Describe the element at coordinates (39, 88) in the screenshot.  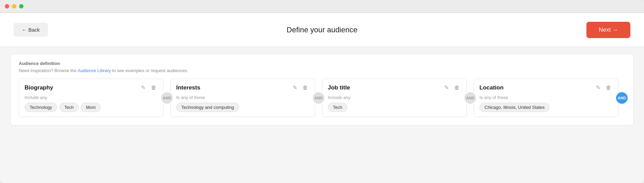
I see `biography-filter-title: Biography` at that location.